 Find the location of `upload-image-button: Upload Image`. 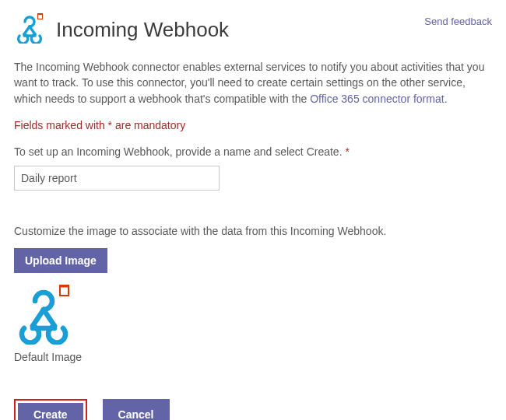

upload-image-button: Upload Image is located at coordinates (61, 261).